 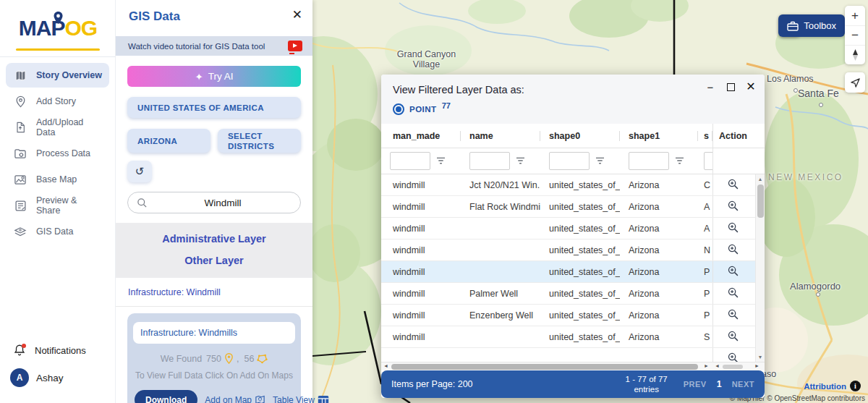 What do you see at coordinates (166, 396) in the screenshot?
I see `download-button: Download` at bounding box center [166, 396].